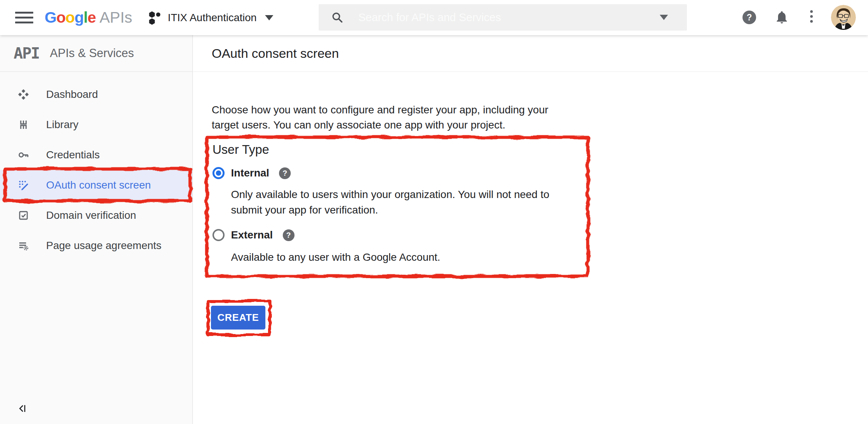 The height and width of the screenshot is (424, 868). What do you see at coordinates (62, 125) in the screenshot?
I see `sidebar-item-label: Library` at bounding box center [62, 125].